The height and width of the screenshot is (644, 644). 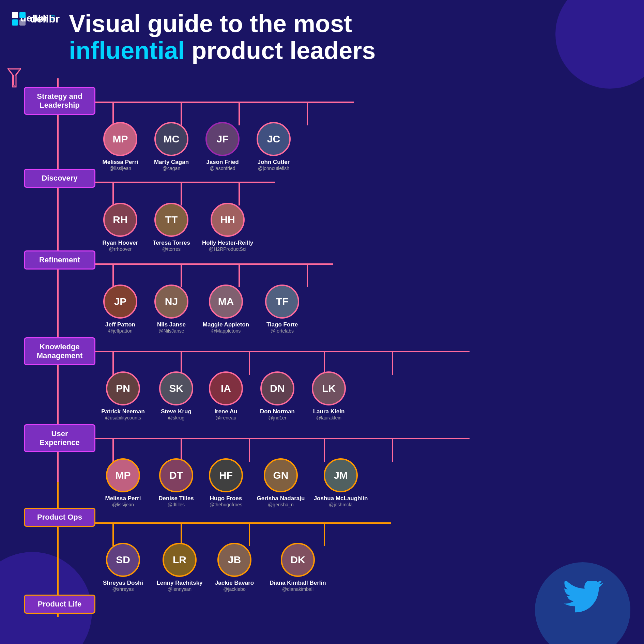 What do you see at coordinates (341, 499) in the screenshot?
I see `name-joshua: Joshua McLaughlin` at bounding box center [341, 499].